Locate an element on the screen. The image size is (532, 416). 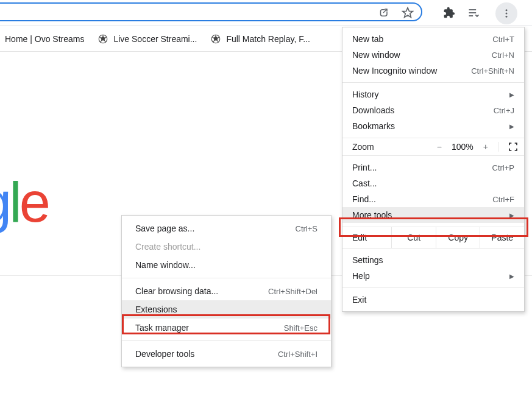
menu-new-window: New window Ctrl+N is located at coordinates (433, 55).